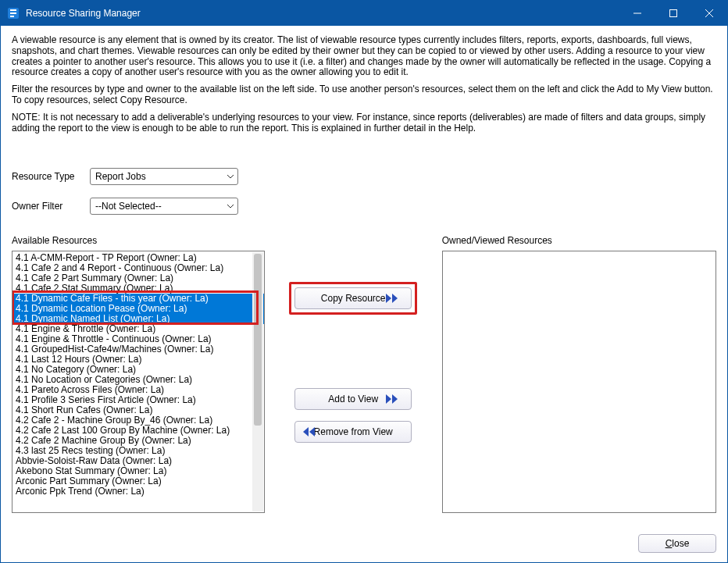 Image resolution: width=728 pixels, height=563 pixels. I want to click on add-to-view-button: Add to View, so click(353, 399).